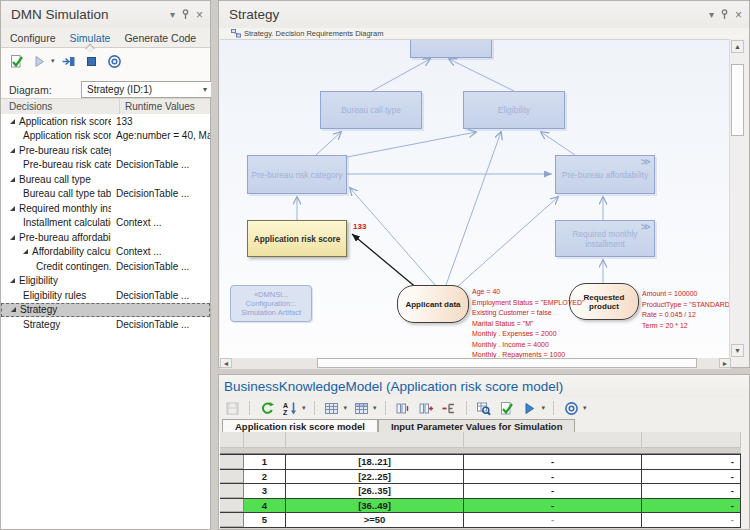 Image resolution: width=750 pixels, height=530 pixels. Describe the element at coordinates (433, 304) in the screenshot. I see `node-applicant-data: Applicant data` at that location.